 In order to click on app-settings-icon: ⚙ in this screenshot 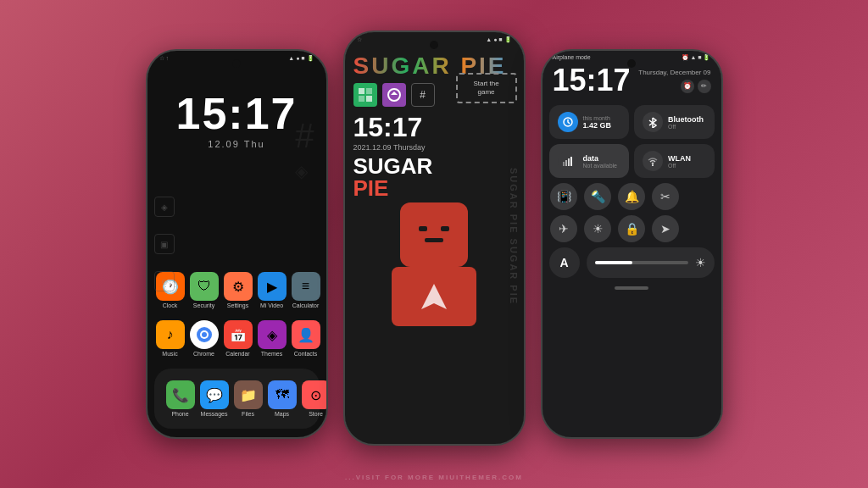, I will do `click(238, 286)`.